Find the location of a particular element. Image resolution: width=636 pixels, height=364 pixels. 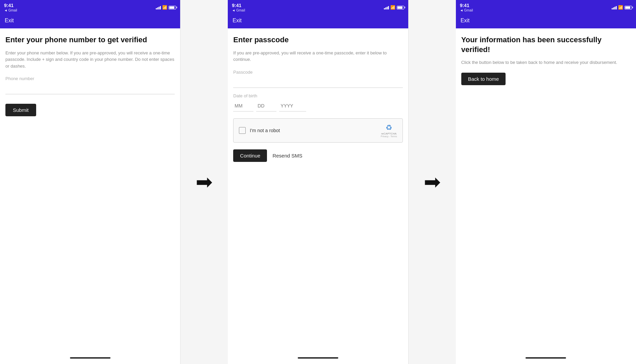

submit-button: Submit is located at coordinates (21, 110).